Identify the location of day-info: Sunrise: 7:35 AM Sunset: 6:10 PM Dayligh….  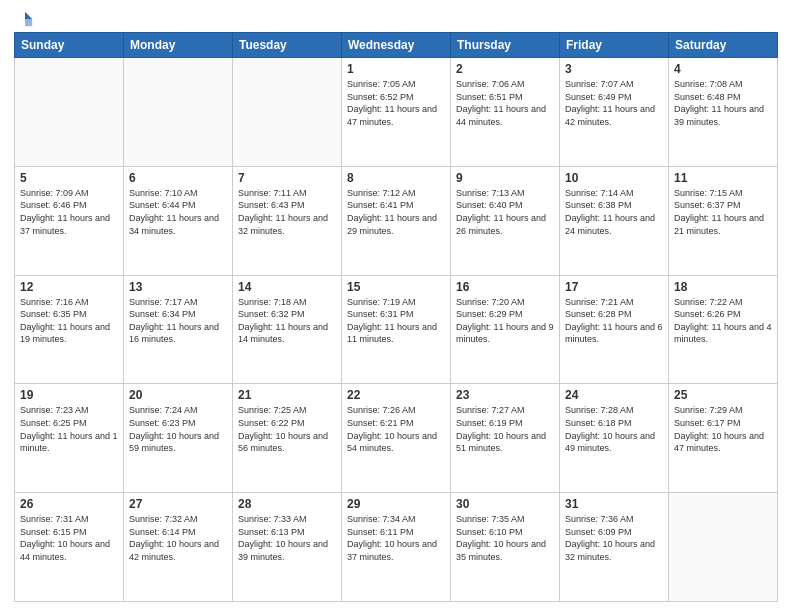
(505, 538).